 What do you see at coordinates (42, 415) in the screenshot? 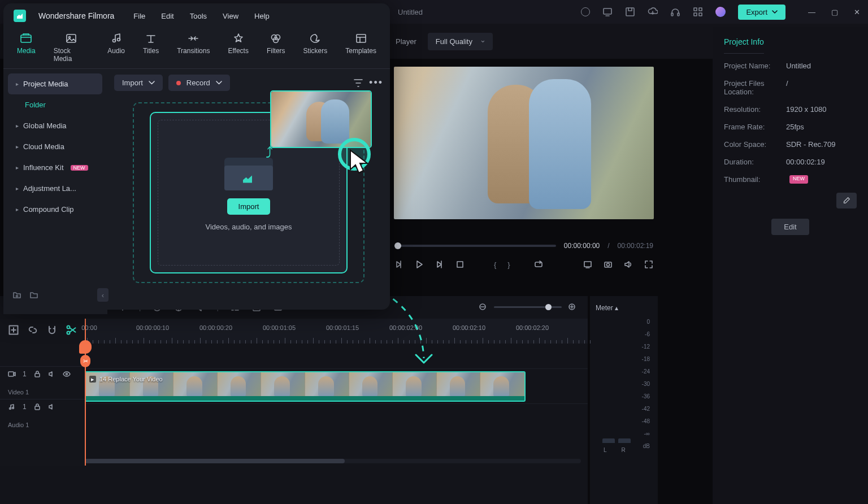
I see `audio-track-header: 1 Audio 1` at bounding box center [42, 415].